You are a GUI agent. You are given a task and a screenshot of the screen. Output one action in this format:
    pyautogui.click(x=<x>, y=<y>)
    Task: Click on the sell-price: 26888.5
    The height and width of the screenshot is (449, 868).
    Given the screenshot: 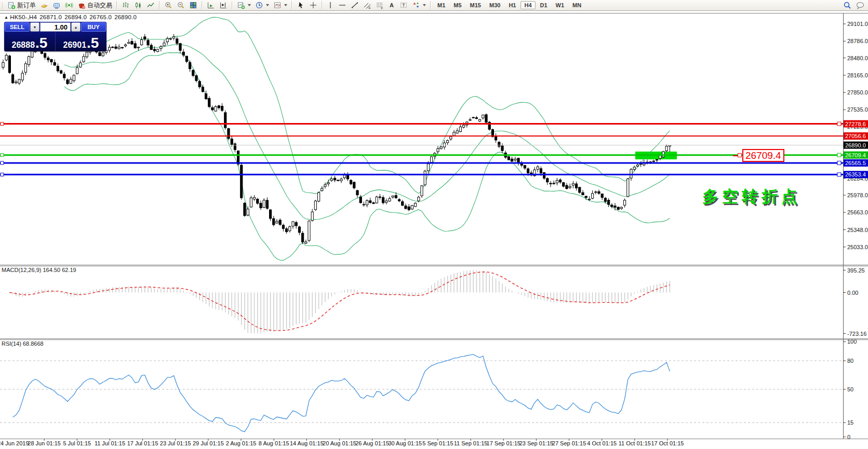 What is the action you would take?
    pyautogui.click(x=30, y=42)
    